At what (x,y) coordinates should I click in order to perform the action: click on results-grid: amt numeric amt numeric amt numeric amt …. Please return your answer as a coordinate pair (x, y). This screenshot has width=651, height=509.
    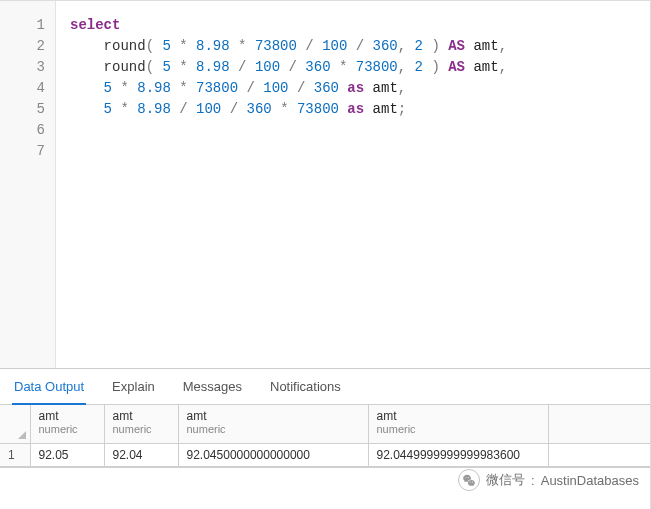
    Looking at the image, I should click on (326, 436).